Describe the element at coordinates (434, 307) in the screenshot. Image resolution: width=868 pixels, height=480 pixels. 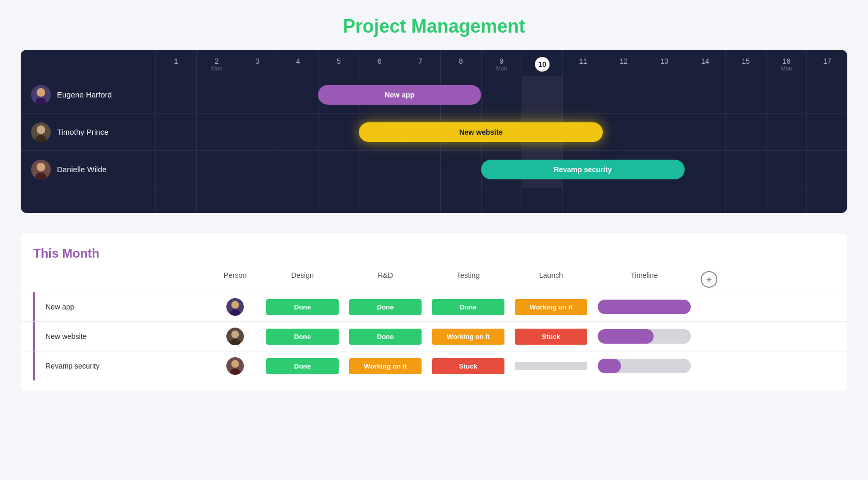
I see `table-row: New app DoneDoneDoneWorking on it` at that location.